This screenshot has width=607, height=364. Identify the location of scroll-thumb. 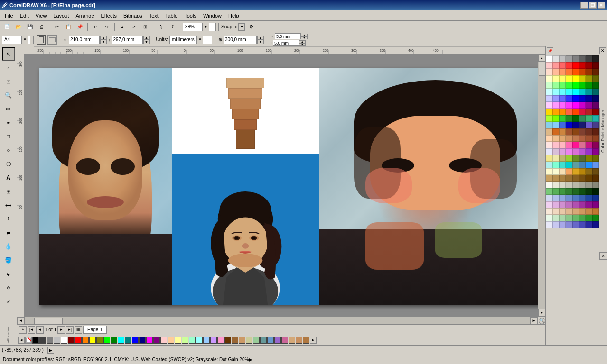
(542, 69).